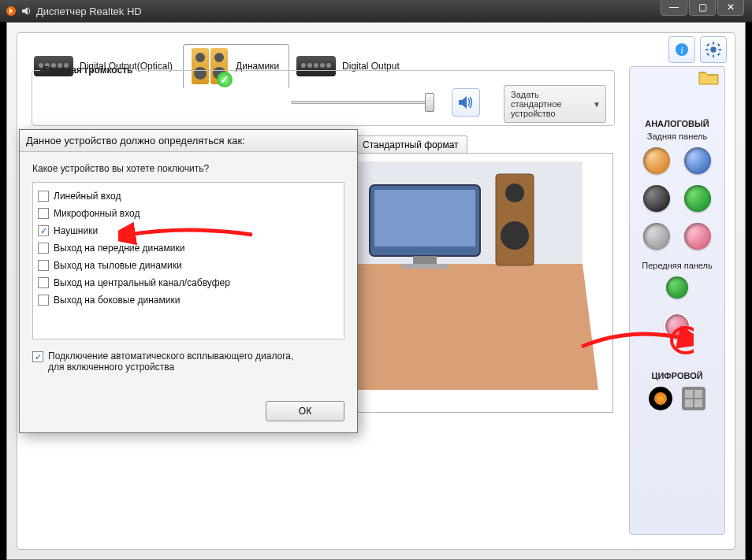 This screenshot has width=752, height=560. Describe the element at coordinates (188, 231) in the screenshot. I see `option-headphones: ✓Наушники` at that location.